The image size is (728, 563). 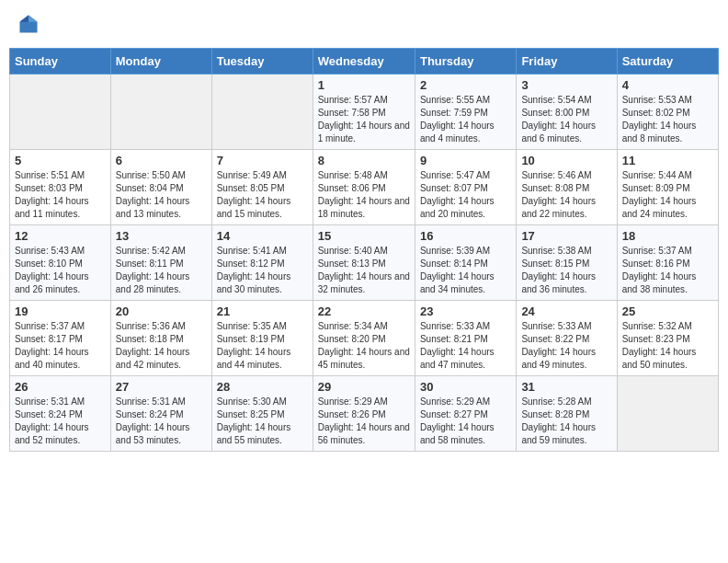 What do you see at coordinates (162, 386) in the screenshot?
I see `day-number: 27` at bounding box center [162, 386].